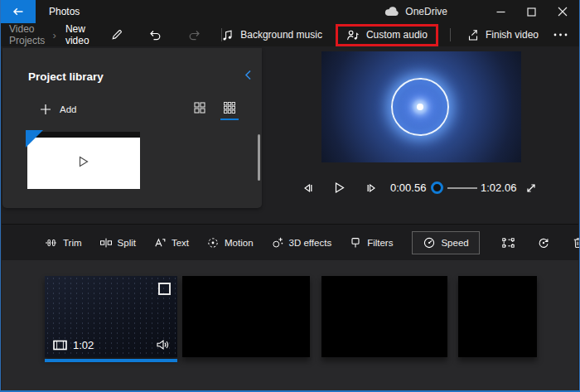 The height and width of the screenshot is (392, 580). What do you see at coordinates (429, 243) in the screenshot?
I see `speed-icon` at bounding box center [429, 243].